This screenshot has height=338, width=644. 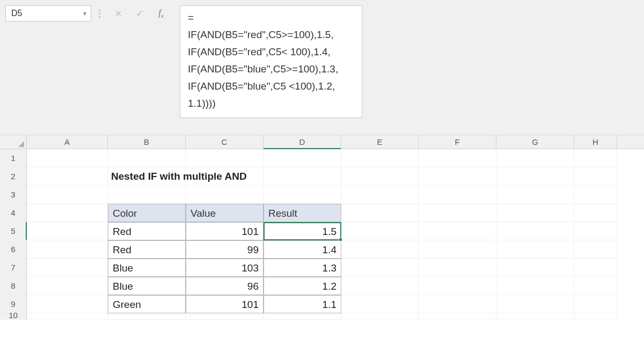 I want to click on table-cell: 1.4, so click(x=303, y=249).